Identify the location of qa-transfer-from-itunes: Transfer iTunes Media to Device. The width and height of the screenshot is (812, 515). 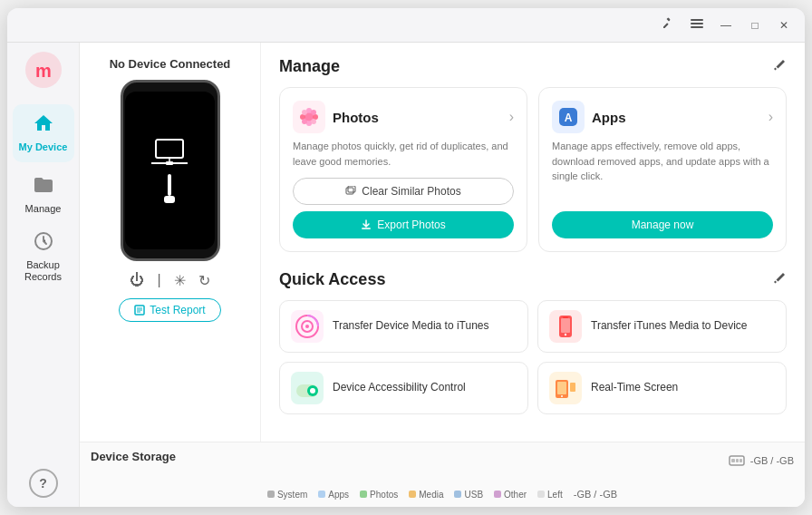
(662, 326).